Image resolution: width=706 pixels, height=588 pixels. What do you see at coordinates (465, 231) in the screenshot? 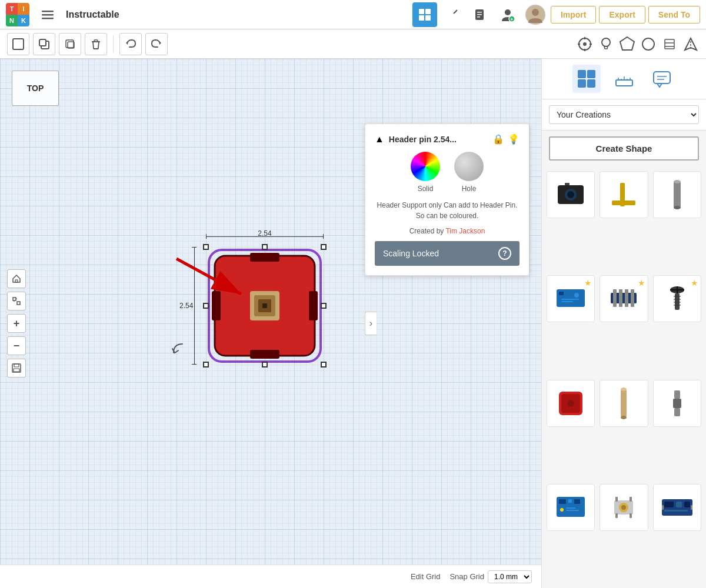
I see `creator-link: Tim Jackson` at bounding box center [465, 231].